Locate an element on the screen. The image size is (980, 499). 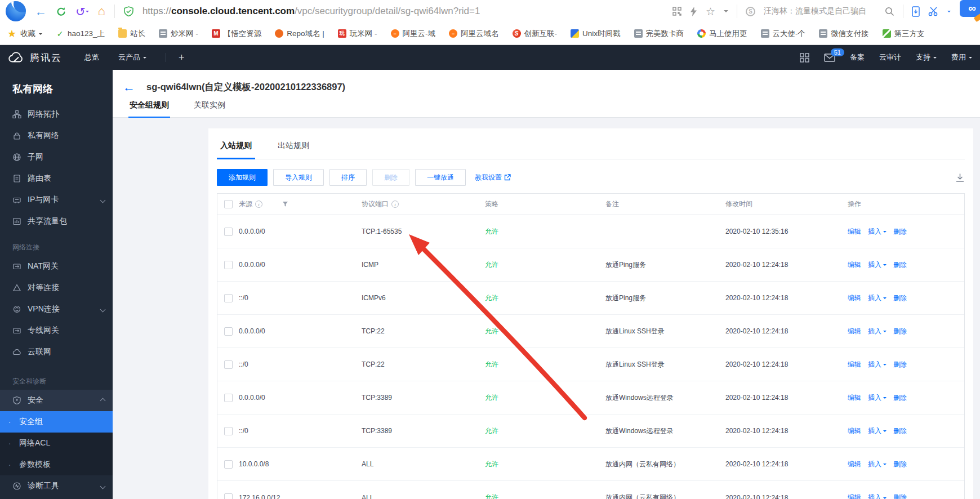
bookmark-item: Unix时间戳 is located at coordinates (596, 34).